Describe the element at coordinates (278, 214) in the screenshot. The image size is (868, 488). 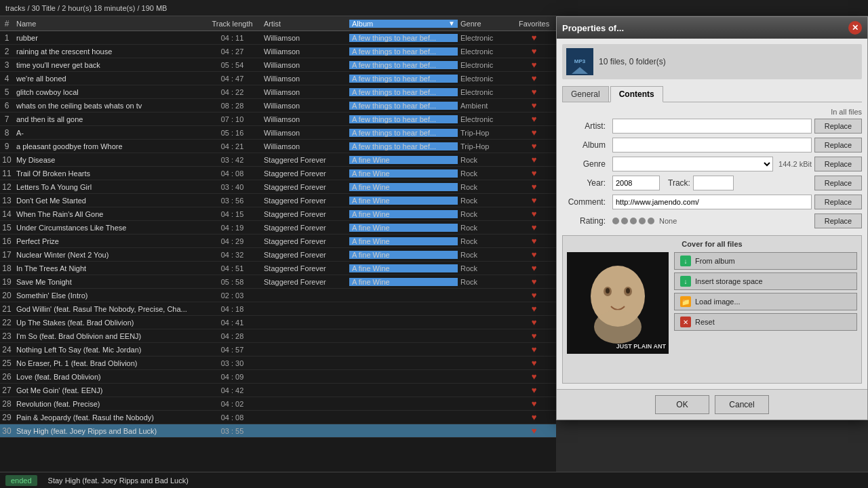
I see `table-row: 14When The Rain's All Gone04 : 15Stagger…` at that location.